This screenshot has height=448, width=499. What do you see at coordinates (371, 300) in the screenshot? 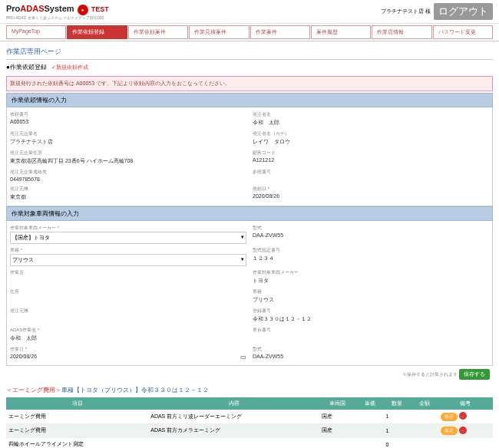
I see `field-value: プリウス` at bounding box center [371, 300].